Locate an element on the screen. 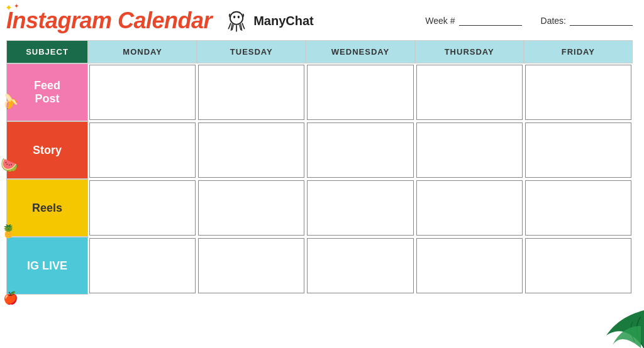  pineapple-icon: 🍍 is located at coordinates (9, 231).